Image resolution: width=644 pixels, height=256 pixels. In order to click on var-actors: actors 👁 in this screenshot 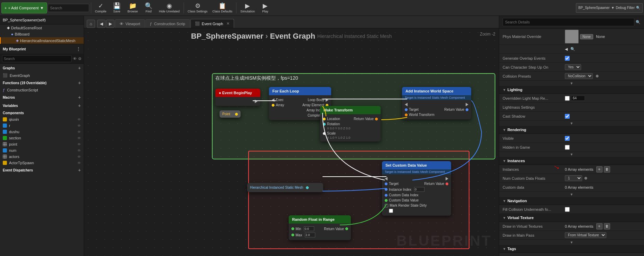, I will do `click(42, 157)`.